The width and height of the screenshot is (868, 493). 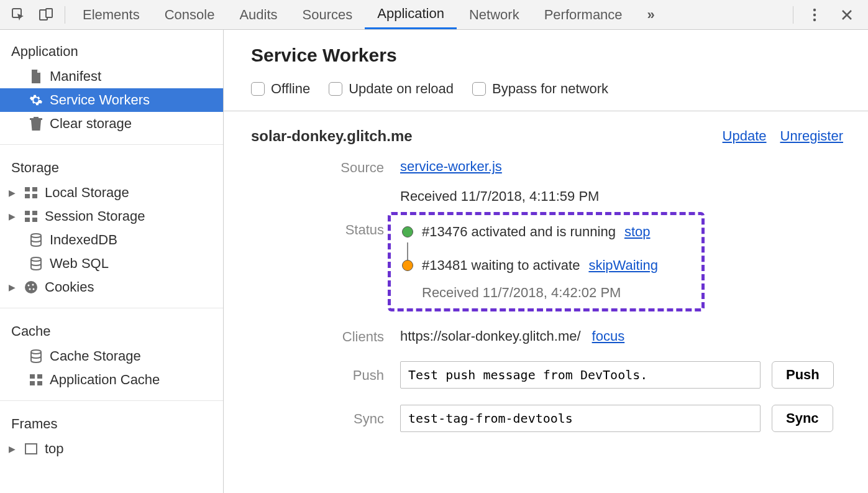 I want to click on sw-origin: solar-donkey.glitch.me, so click(x=332, y=136).